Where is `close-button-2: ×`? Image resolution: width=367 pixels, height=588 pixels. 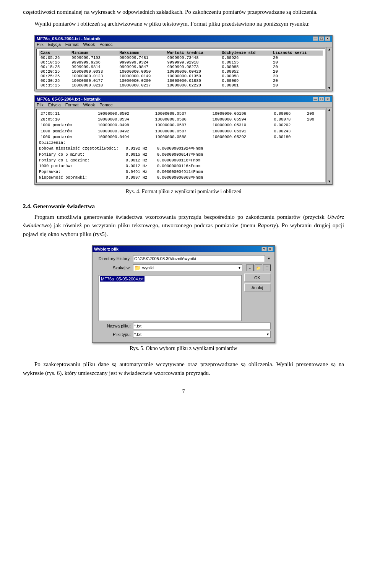 close-button-2: × is located at coordinates (328, 99).